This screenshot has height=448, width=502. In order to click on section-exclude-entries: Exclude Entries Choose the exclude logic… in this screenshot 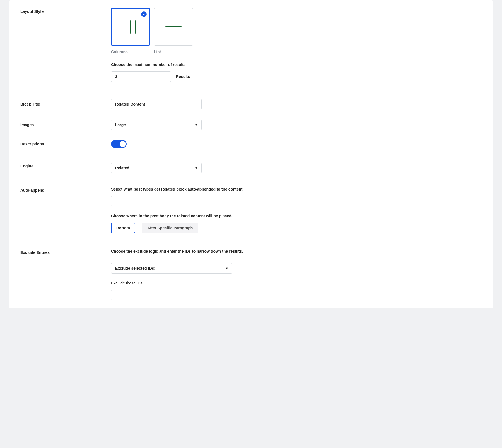, I will do `click(251, 275)`.